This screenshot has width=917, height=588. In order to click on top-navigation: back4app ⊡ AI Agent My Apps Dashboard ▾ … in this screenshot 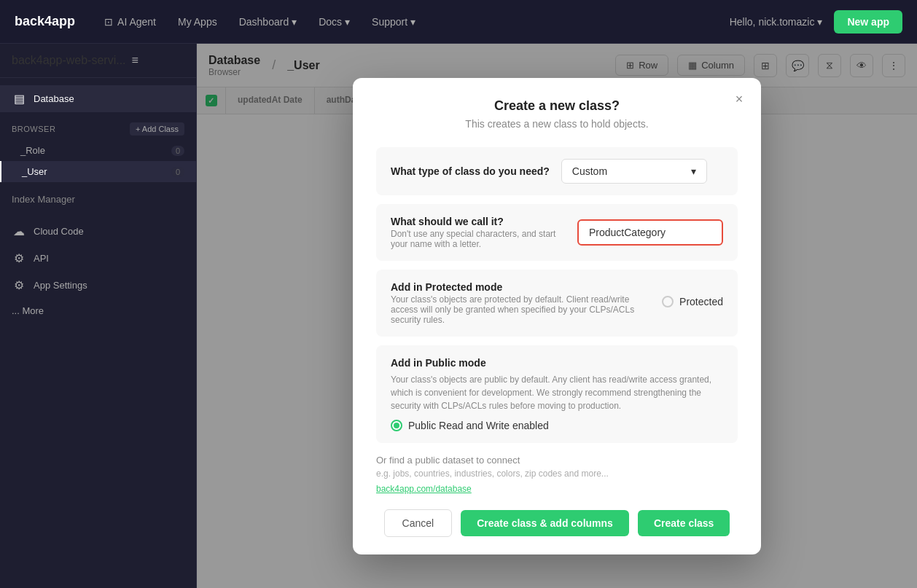, I will do `click(458, 22)`.